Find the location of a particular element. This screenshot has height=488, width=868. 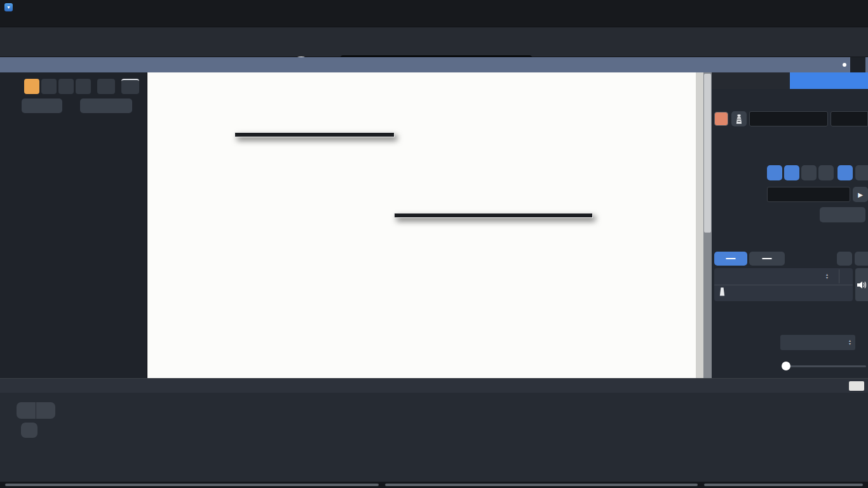

fretboard-next-button is located at coordinates (46, 410).